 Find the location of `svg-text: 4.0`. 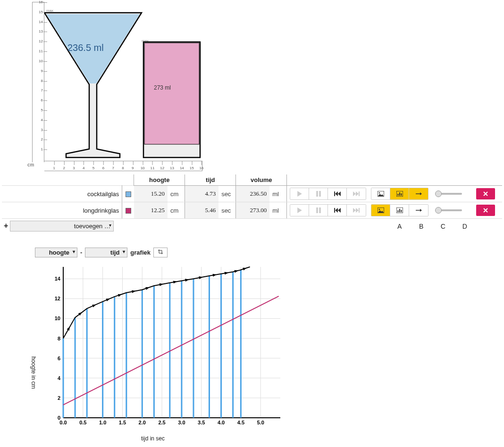

svg-text: 4.0 is located at coordinates (221, 422).